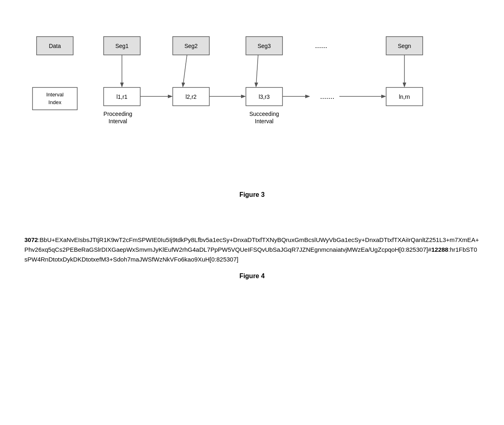 This screenshot has height=425, width=504. What do you see at coordinates (55, 102) in the screenshot?
I see `interval-index-label-2: Index` at bounding box center [55, 102].